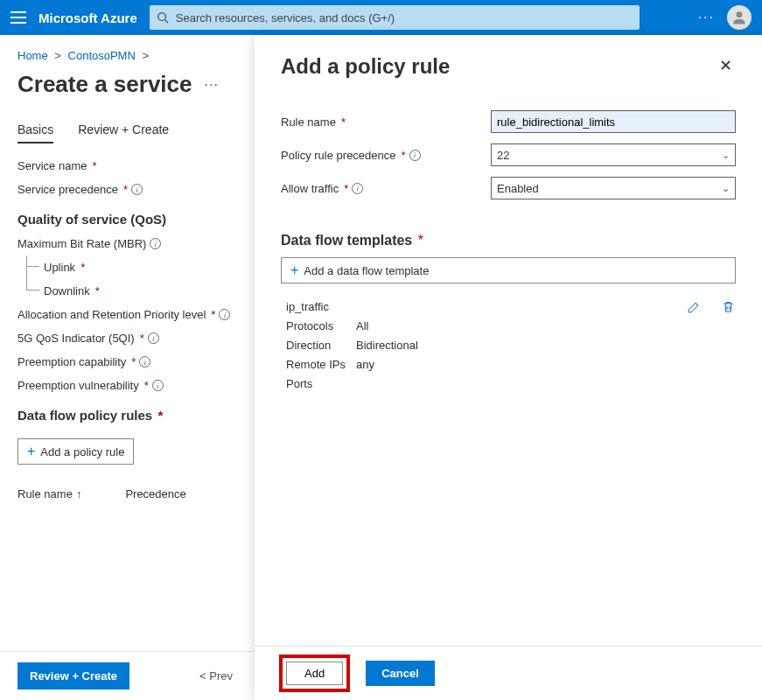 The height and width of the screenshot is (700, 762). What do you see at coordinates (123, 133) in the screenshot?
I see `tab-review-create: Review + Create` at bounding box center [123, 133].